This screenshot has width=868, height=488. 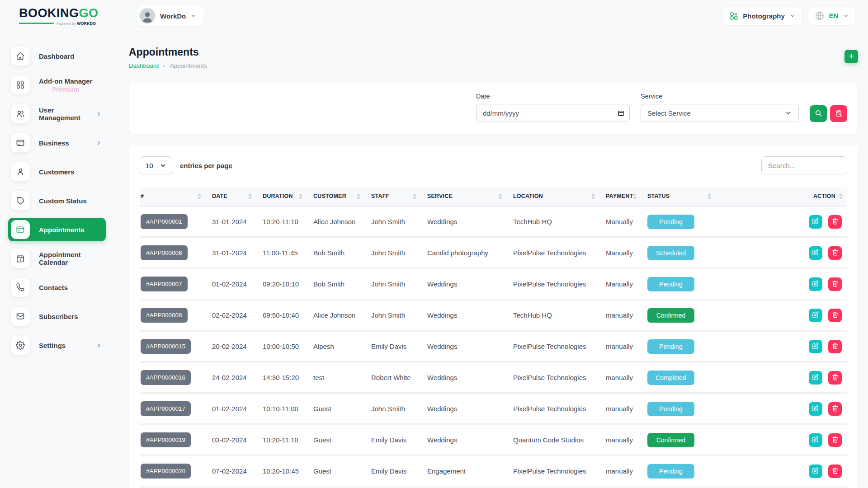 I want to click on sidebar-item-appointment-calendar: Appointment Calendar, so click(x=57, y=258).